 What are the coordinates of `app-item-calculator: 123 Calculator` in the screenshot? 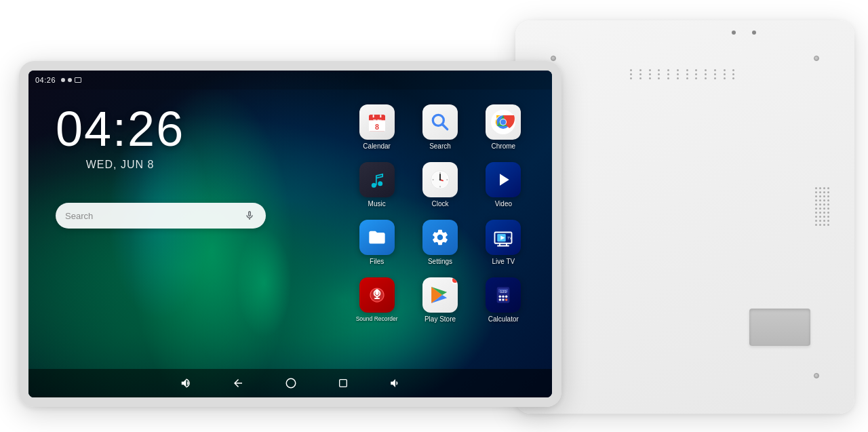 It's located at (503, 300).